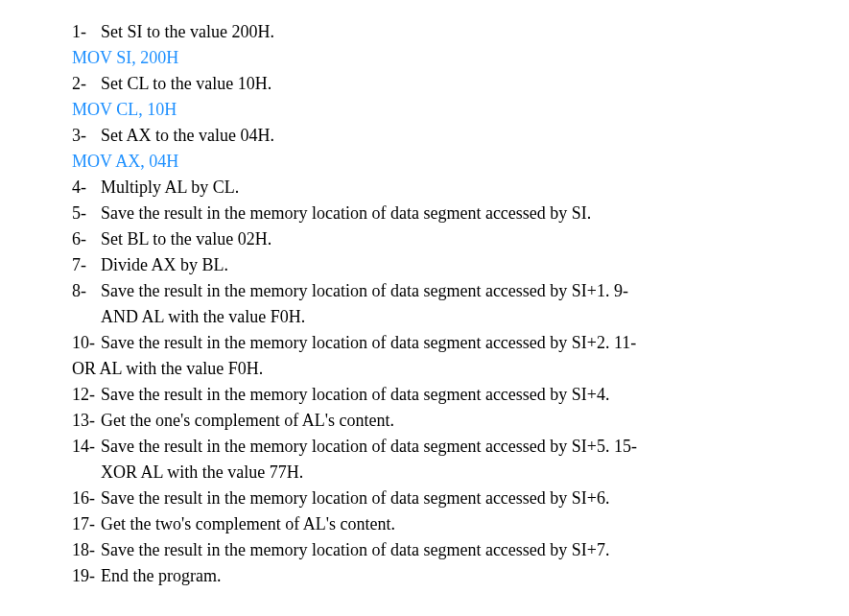  I want to click on item-7: 7- Divide AX by BL., so click(451, 265).